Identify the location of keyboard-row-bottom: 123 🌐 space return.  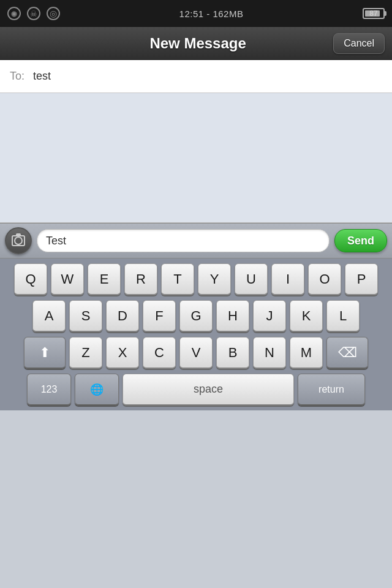
(196, 392).